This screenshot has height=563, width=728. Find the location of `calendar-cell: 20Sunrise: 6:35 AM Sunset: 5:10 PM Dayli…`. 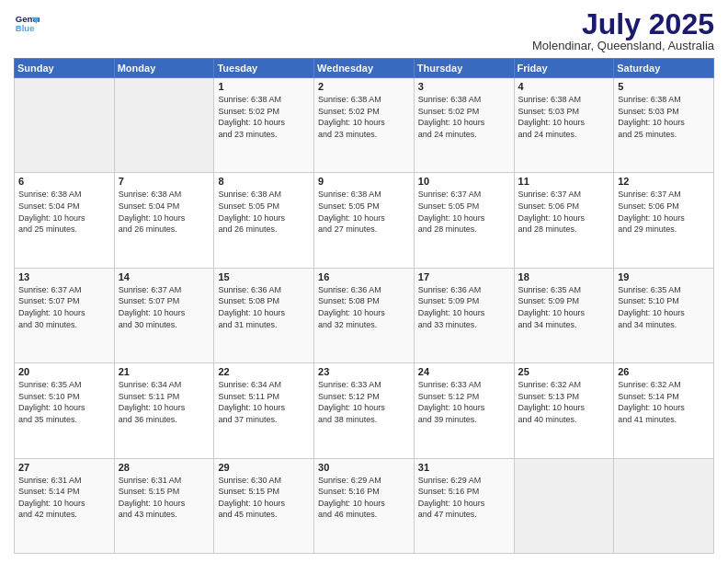

calendar-cell: 20Sunrise: 6:35 AM Sunset: 5:10 PM Dayli… is located at coordinates (64, 410).